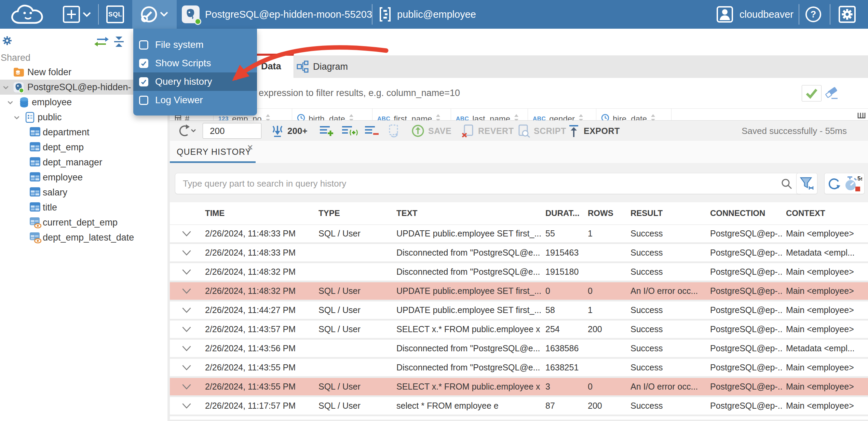  Describe the element at coordinates (289, 131) in the screenshot. I see `fetch-more-button: 200+` at that location.